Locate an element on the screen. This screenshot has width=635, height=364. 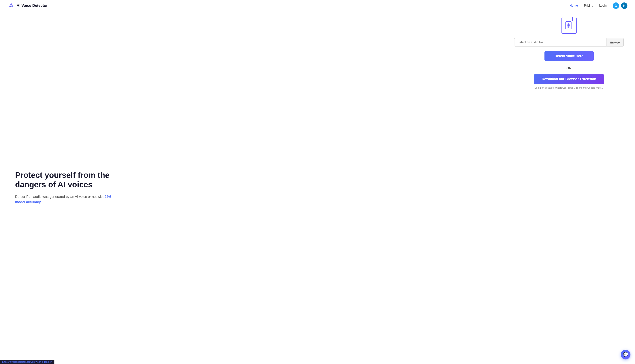
detect-button: Detect Voice Here is located at coordinates (569, 56).